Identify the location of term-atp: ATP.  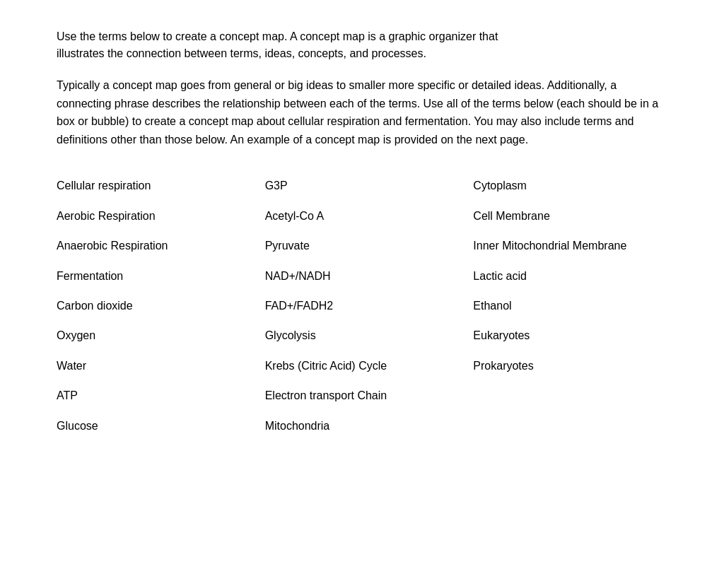
(154, 396).